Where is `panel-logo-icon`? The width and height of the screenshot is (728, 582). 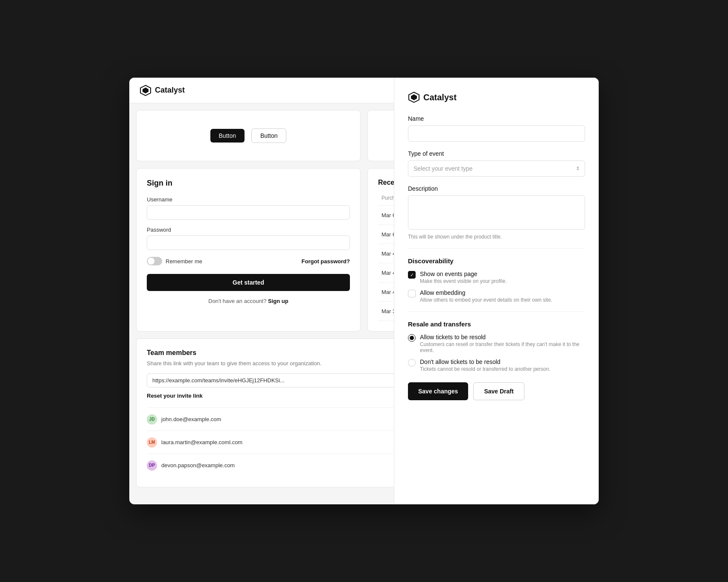 panel-logo-icon is located at coordinates (414, 97).